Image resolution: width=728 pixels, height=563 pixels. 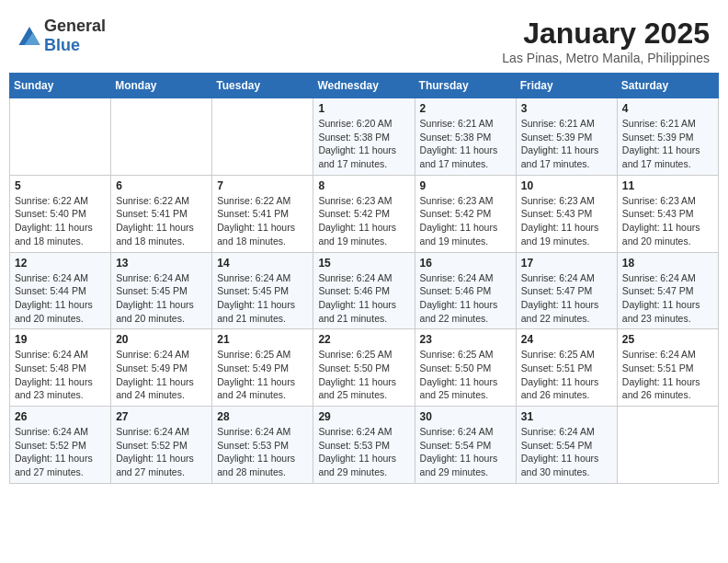 I want to click on day-info: Sunrise: 6:23 AMSunset: 5:43 PMDaylight:…, so click(x=566, y=221).